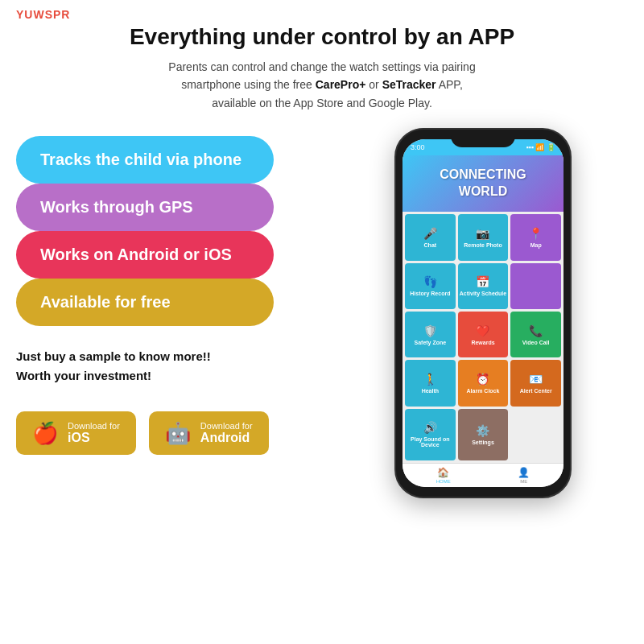 Image resolution: width=644 pixels, height=644 pixels. What do you see at coordinates (483, 443) in the screenshot?
I see `cell-label-13: Settings` at bounding box center [483, 443].